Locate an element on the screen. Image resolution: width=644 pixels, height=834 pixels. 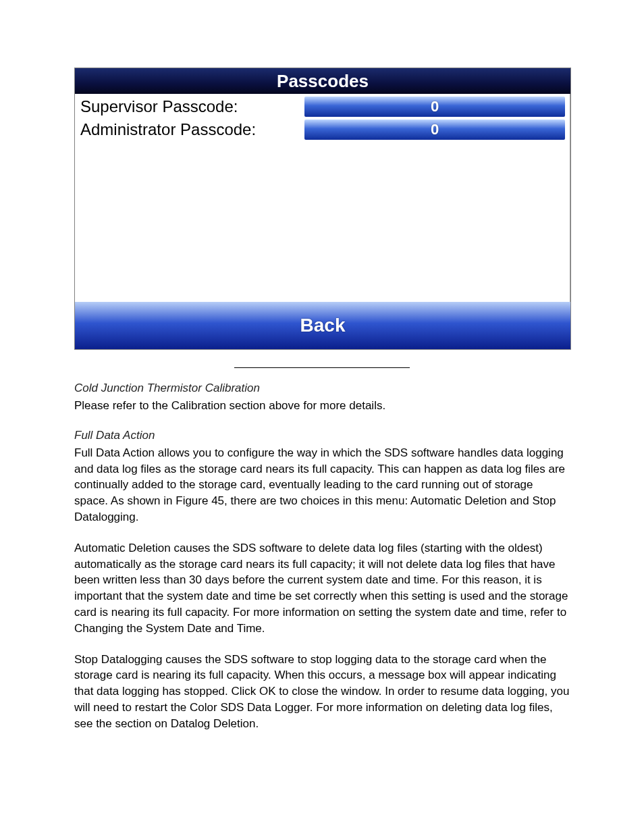
administrator-passcode-value: 0 is located at coordinates (435, 130).